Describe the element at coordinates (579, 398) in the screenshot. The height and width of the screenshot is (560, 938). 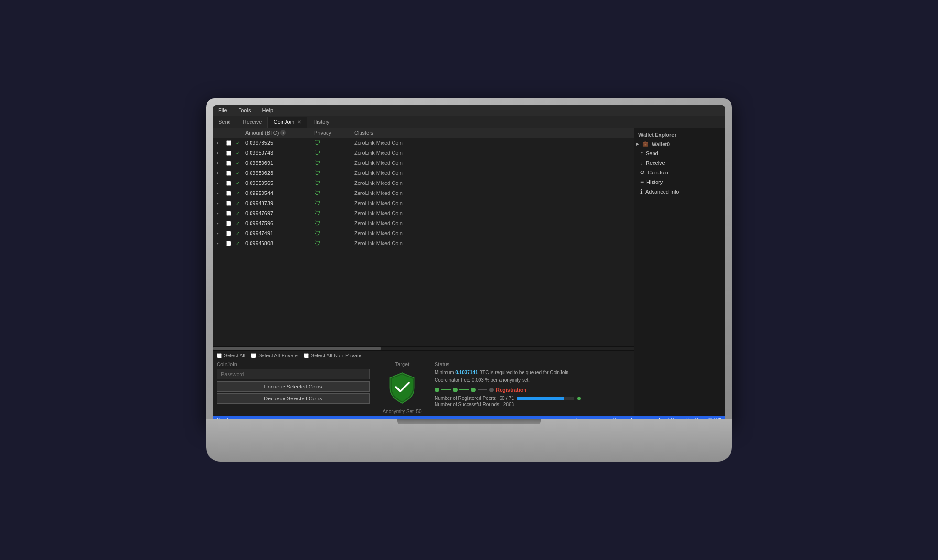
I see `peers-indicator` at that location.